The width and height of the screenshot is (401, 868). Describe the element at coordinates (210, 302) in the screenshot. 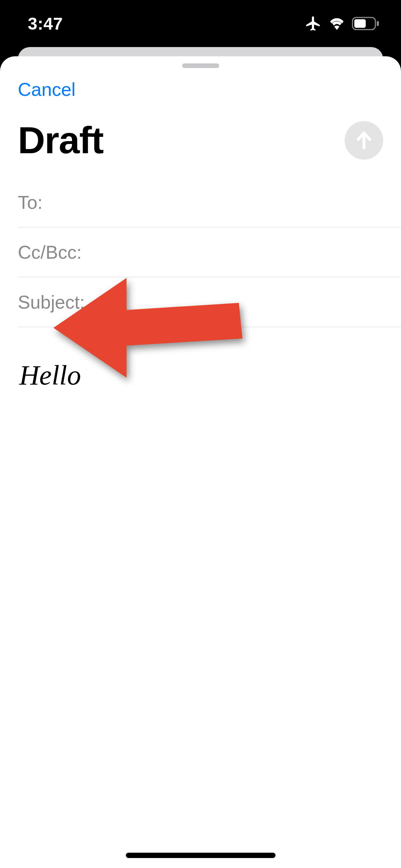

I see `subject-field-row: Subject:` at that location.